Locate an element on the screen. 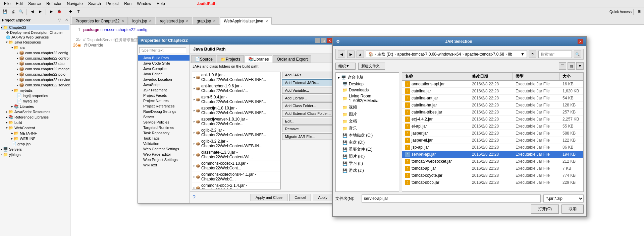  dlg-item-javascript: JavaScript is located at coordinates (164, 85).